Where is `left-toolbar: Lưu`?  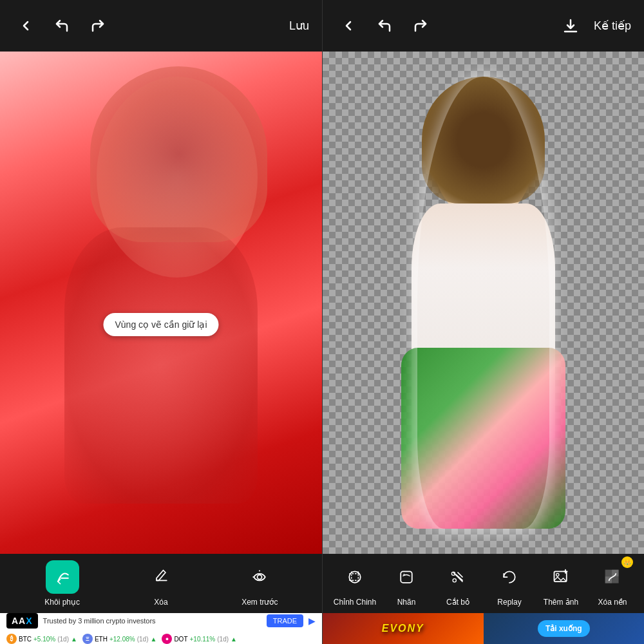 left-toolbar: Lưu is located at coordinates (161, 26).